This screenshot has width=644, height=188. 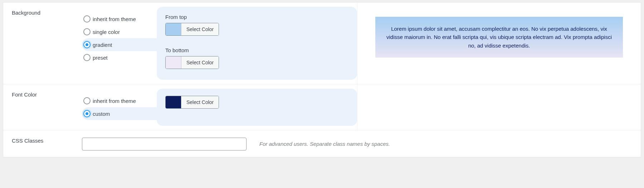 What do you see at coordinates (119, 45) in the screenshot?
I see `radio-bg-gradient: gradient` at bounding box center [119, 45].